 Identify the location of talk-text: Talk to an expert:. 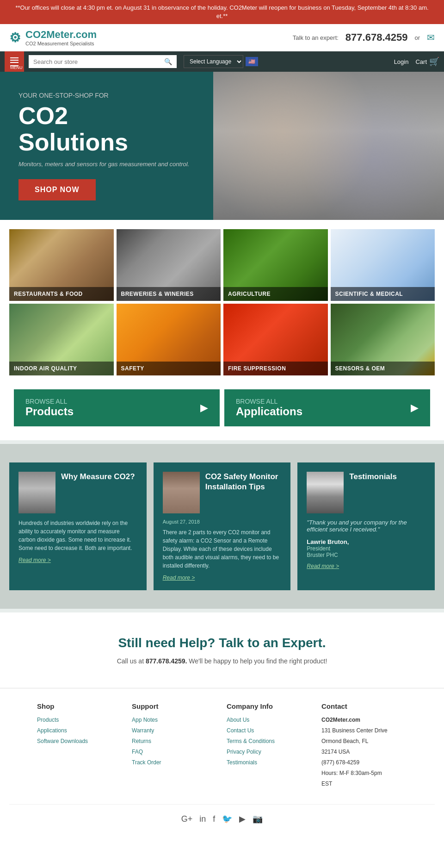
(315, 38).